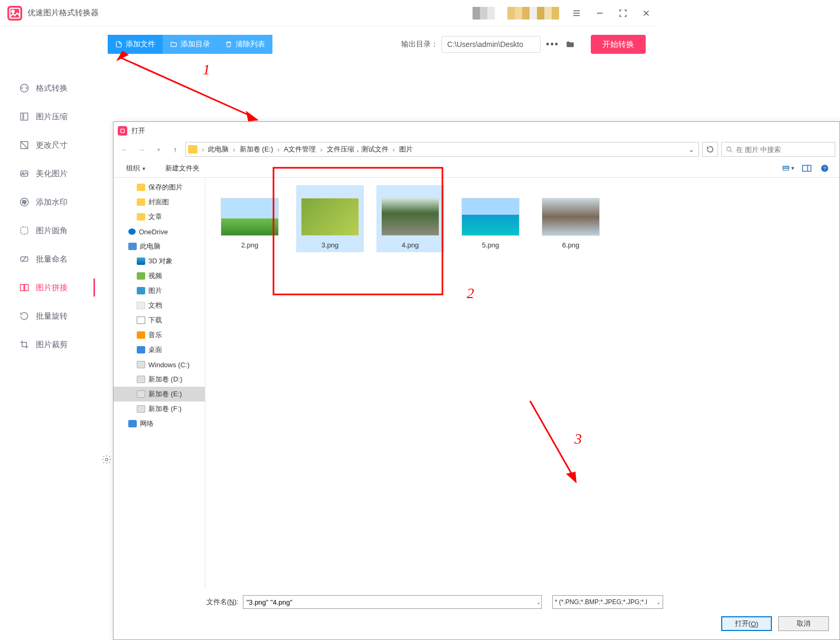 This screenshot has width=840, height=640. I want to click on nav-recent-dropdown-icon: ▾, so click(158, 149).